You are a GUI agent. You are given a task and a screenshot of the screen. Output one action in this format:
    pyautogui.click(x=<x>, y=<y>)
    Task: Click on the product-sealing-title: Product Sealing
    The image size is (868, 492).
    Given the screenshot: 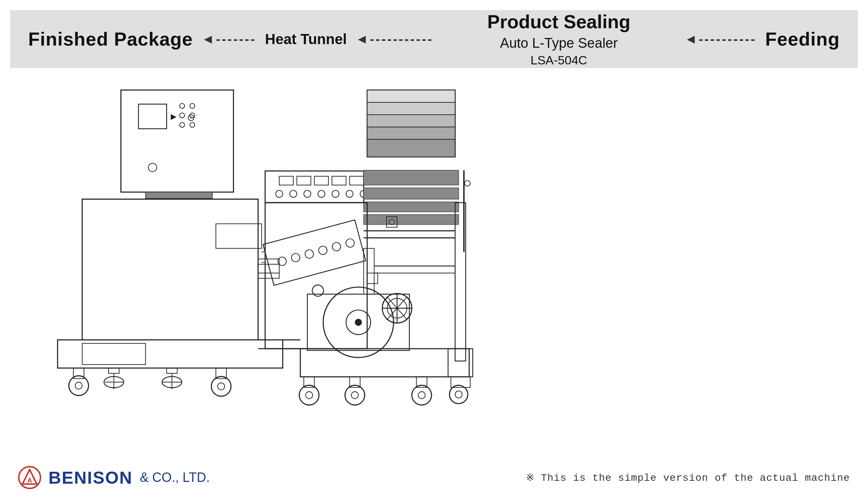 What is the action you would take?
    pyautogui.click(x=559, y=22)
    